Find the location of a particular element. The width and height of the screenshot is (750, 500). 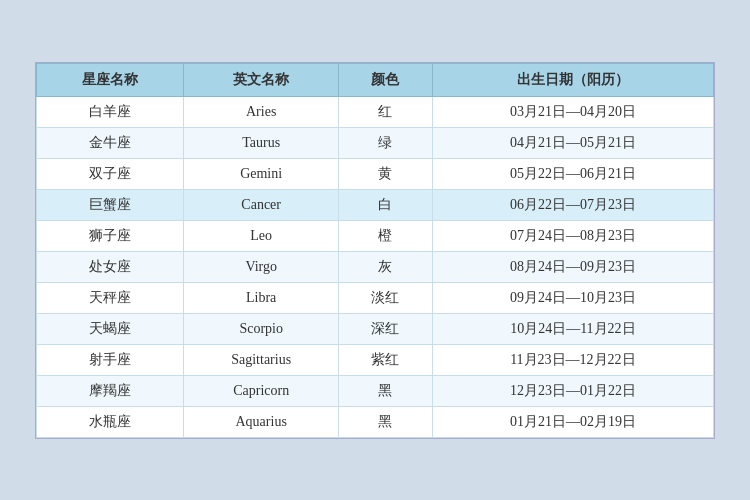

cell-color: 深红 is located at coordinates (386, 328).